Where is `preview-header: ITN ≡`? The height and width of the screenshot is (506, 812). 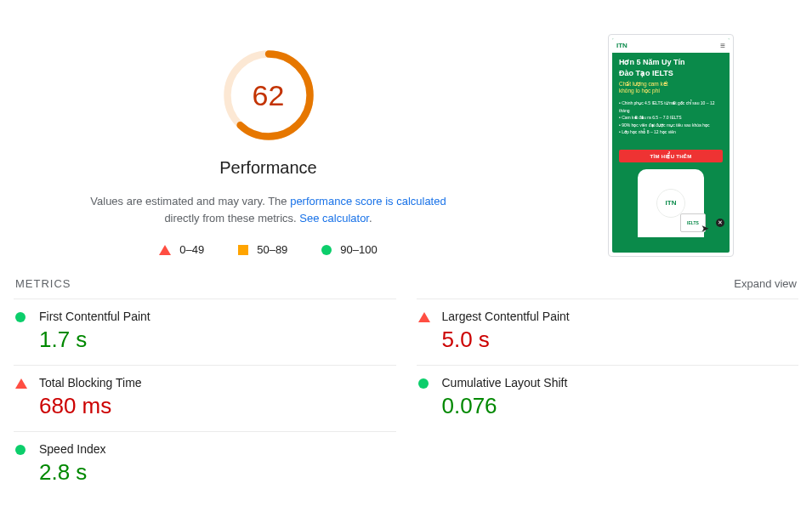
preview-header: ITN ≡ is located at coordinates (671, 46).